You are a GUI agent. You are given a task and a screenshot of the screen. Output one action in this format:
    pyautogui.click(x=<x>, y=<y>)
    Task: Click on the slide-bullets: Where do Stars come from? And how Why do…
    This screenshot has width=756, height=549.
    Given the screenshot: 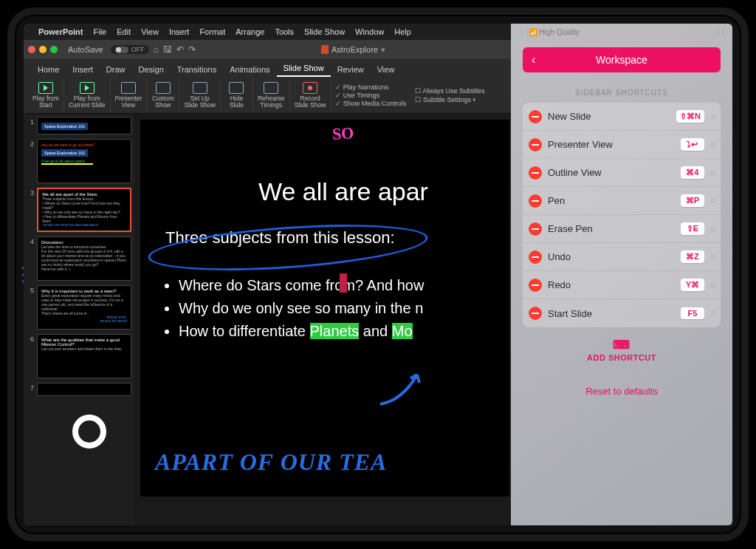 What is the action you would take?
    pyautogui.click(x=337, y=309)
    